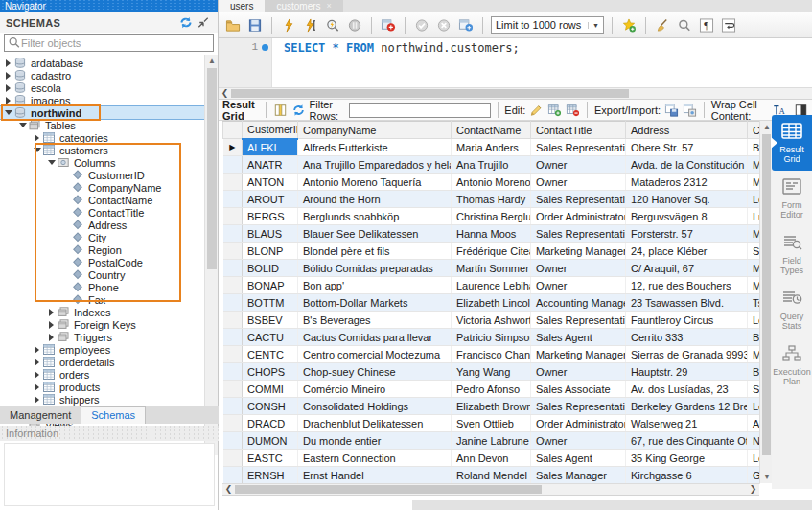  I want to click on tree-item-orderdetails: orderdetails, so click(102, 362).